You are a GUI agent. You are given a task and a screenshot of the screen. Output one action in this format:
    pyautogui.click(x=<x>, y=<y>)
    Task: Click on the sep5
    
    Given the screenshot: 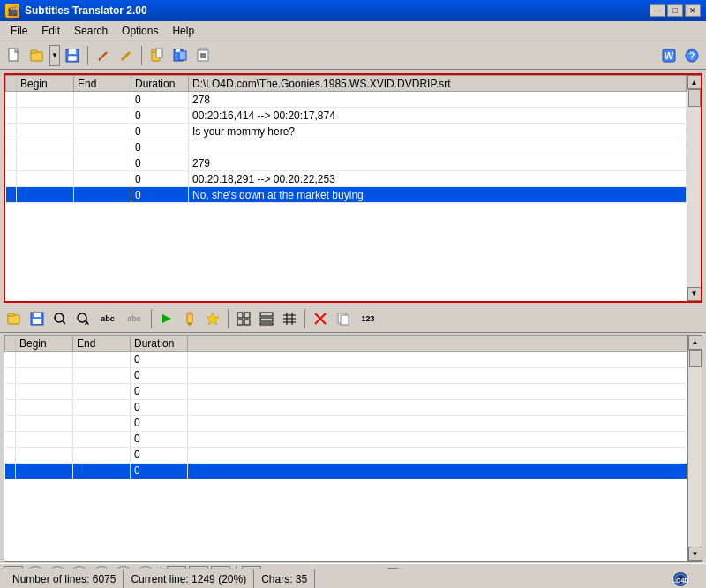 What is the action you would take?
    pyautogui.click(x=305, y=319)
    